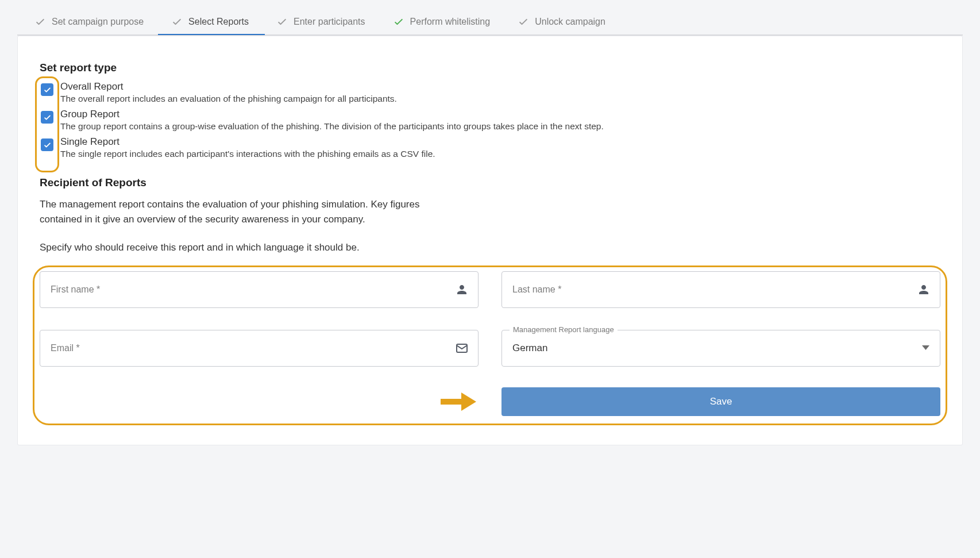 The height and width of the screenshot is (558, 980). Describe the element at coordinates (330, 22) in the screenshot. I see `step-label: Enter participants` at that location.